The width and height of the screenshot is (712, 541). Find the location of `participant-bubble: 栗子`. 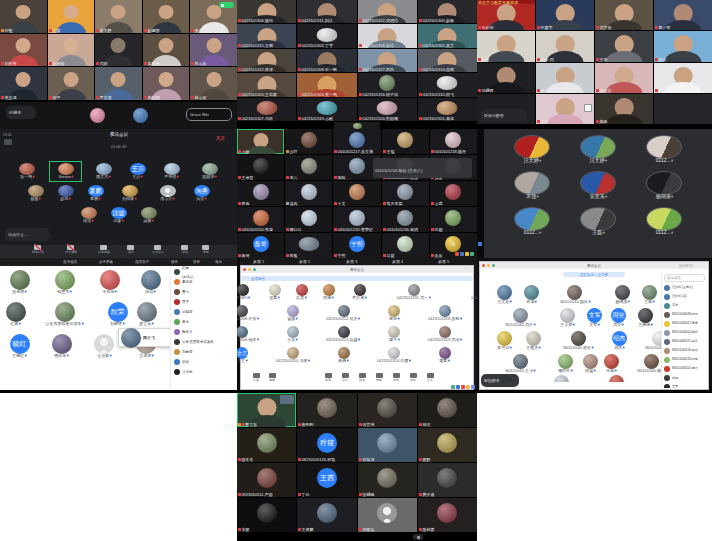

participant-bubble: 栗子 is located at coordinates (394, 334).